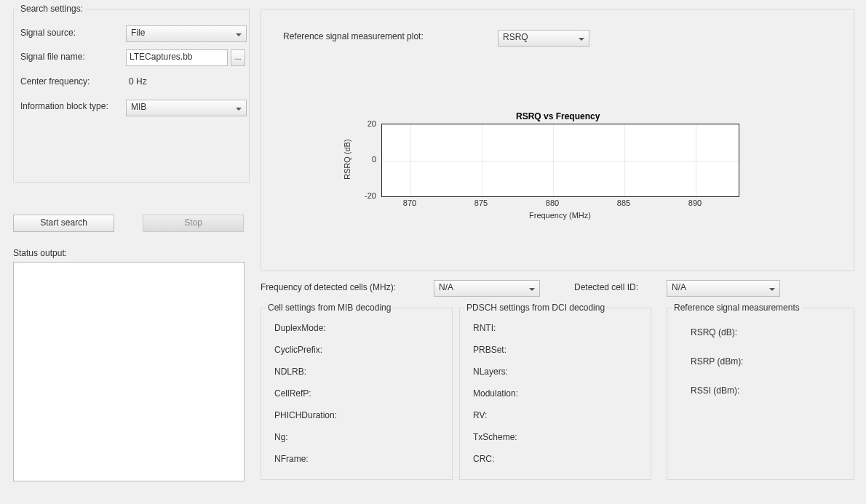 The image size is (866, 504). Describe the element at coordinates (347, 159) in the screenshot. I see `y-axis-label: RSRQ (dB)` at that location.